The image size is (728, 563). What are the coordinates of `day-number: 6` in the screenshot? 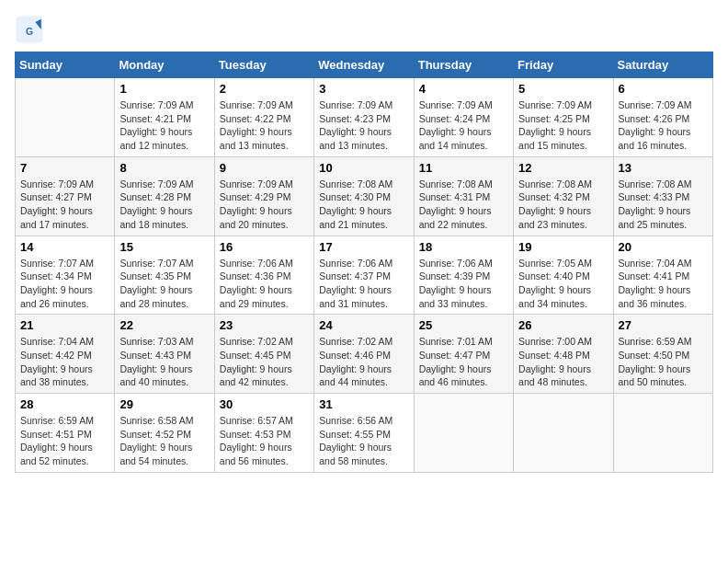 It's located at (664, 88).